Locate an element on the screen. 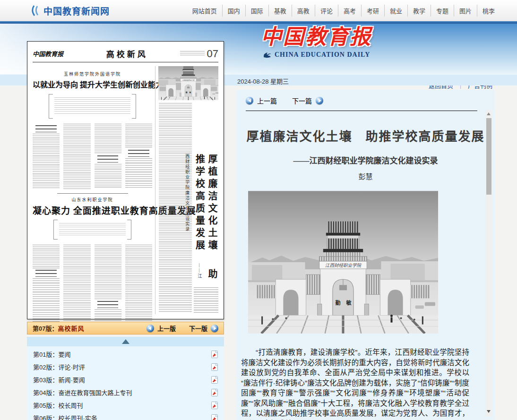 The width and height of the screenshot is (517, 420). edition-label: 第05版：校长周刊 is located at coordinates (58, 405).